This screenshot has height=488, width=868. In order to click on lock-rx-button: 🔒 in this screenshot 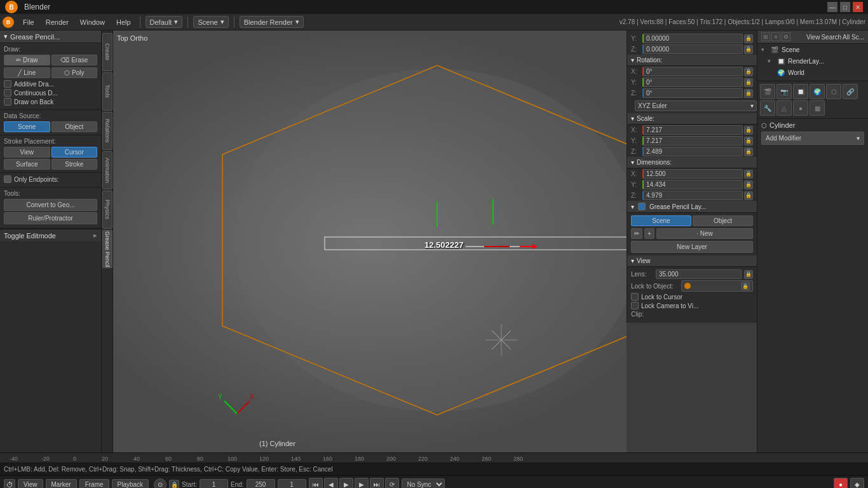, I will do `click(749, 72)`.